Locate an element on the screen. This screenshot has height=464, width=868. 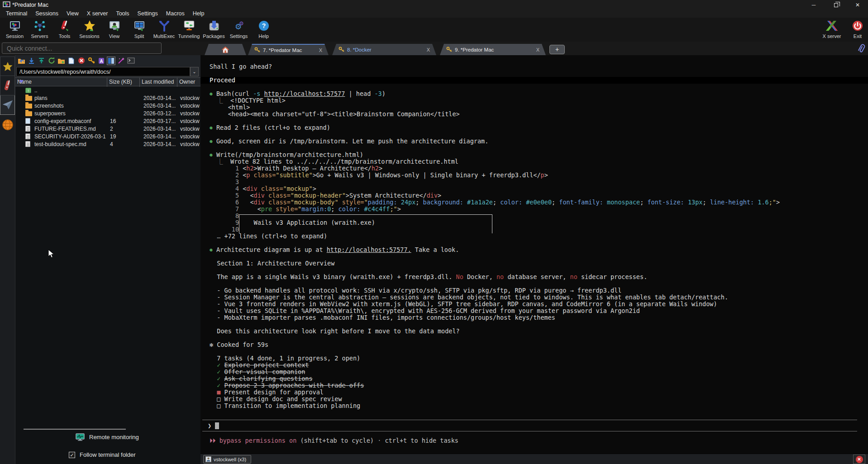
follow-terminal-label: Follow terminal folder is located at coordinates (108, 455).